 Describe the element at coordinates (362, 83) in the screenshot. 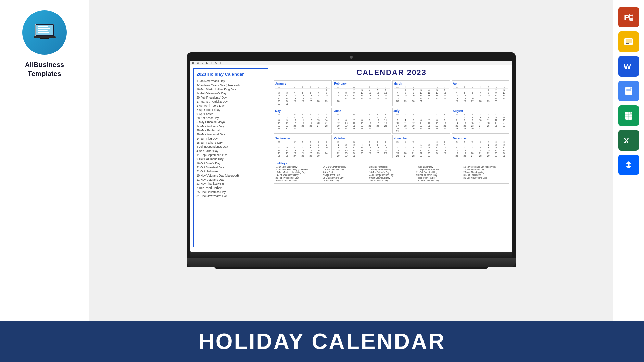

I see `month-name: February` at that location.